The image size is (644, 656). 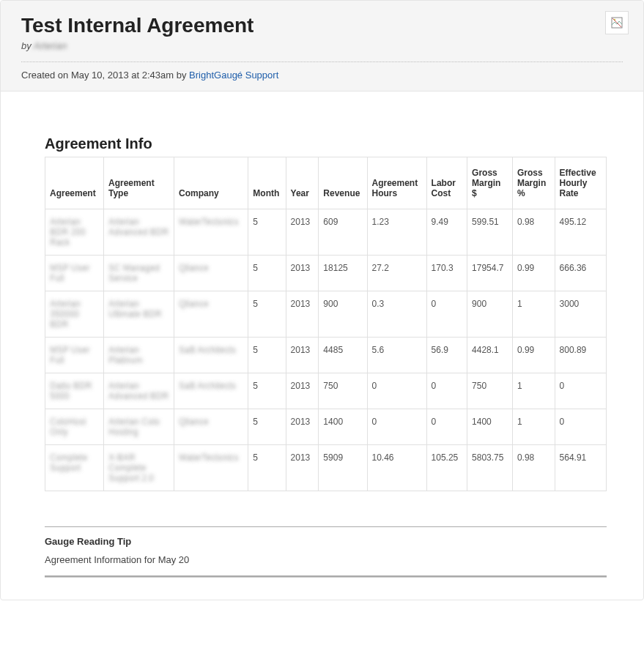 What do you see at coordinates (490, 469) in the screenshot?
I see `cell-gmargin: 5803.75` at bounding box center [490, 469].